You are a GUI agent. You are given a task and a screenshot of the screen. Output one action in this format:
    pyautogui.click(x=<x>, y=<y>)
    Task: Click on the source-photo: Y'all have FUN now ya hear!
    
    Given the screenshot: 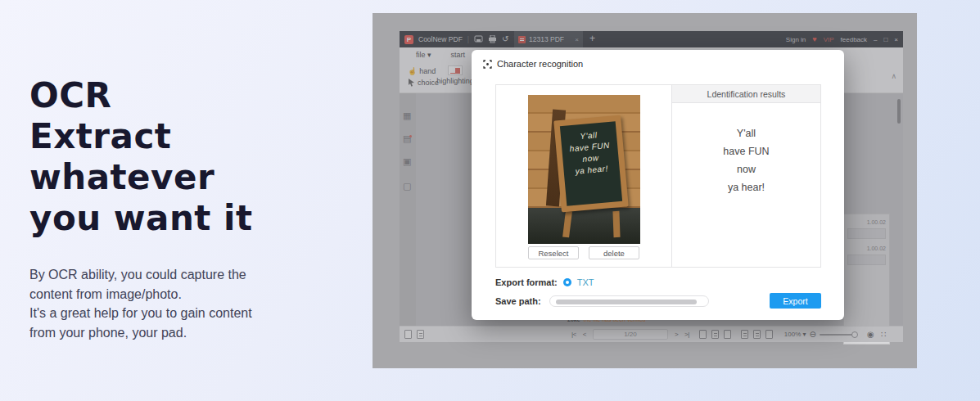 What is the action you would take?
    pyautogui.click(x=585, y=169)
    